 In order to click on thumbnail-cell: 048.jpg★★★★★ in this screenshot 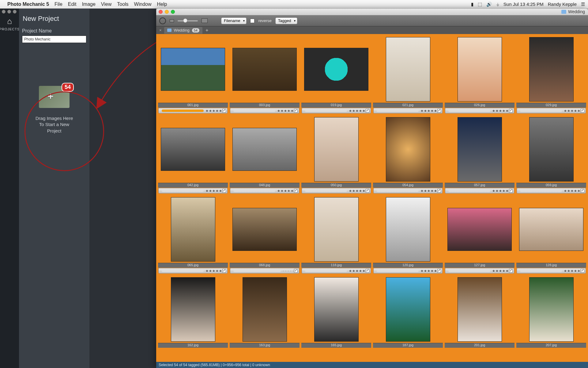, I will do `click(265, 155)`.